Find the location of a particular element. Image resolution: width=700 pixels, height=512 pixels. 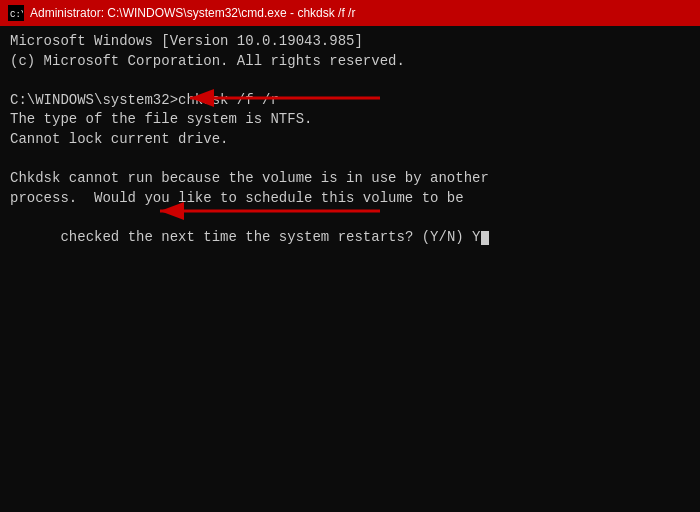

title-bar: C:\ Administrator: C:\WINDOWS\system32\c… is located at coordinates (350, 13).